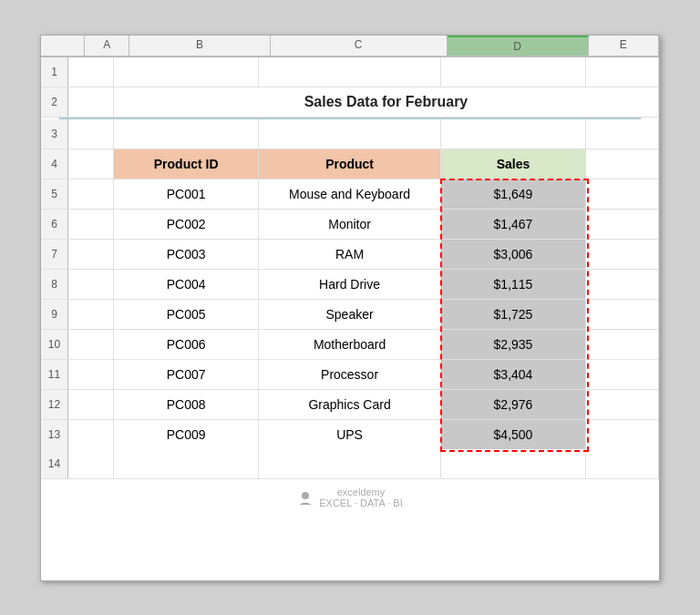  Describe the element at coordinates (624, 46) in the screenshot. I see `col-header-e: E` at that location.